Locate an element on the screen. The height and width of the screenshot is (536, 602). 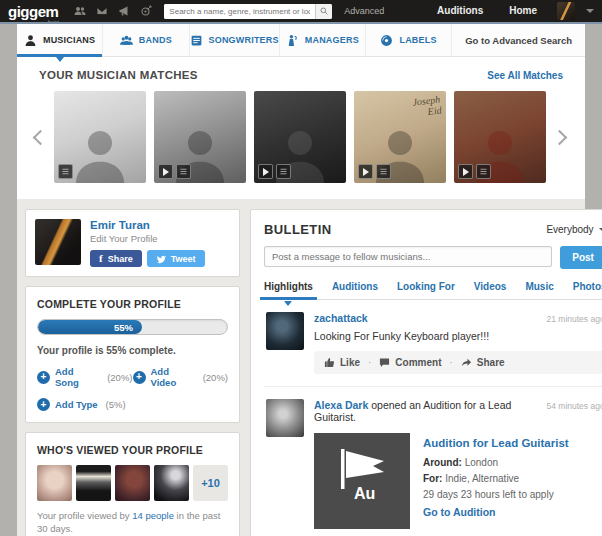
see-all-matches-link: See All Matches is located at coordinates (525, 76).